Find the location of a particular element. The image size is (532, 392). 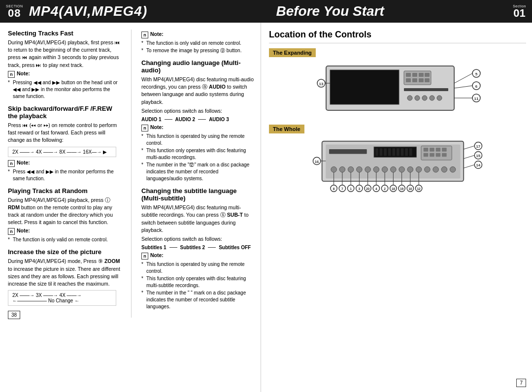

svg-text: 8 is located at coordinates (334, 189).